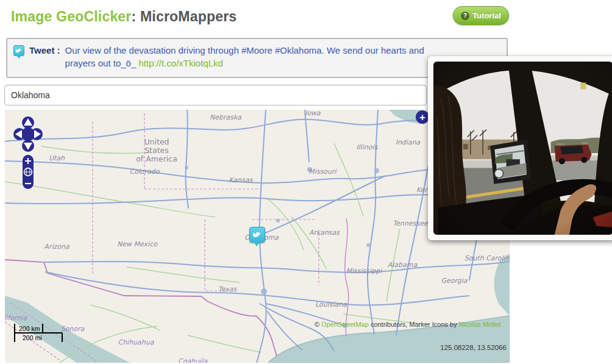  What do you see at coordinates (245, 57) in the screenshot?
I see `tweet-text: Our view of the devastation driving thro…` at bounding box center [245, 57].